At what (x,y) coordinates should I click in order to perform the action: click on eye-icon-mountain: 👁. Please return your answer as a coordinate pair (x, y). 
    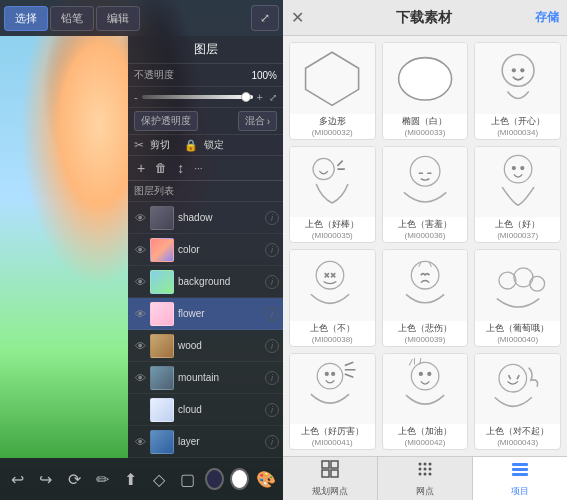
    Looking at the image, I should click on (140, 378).